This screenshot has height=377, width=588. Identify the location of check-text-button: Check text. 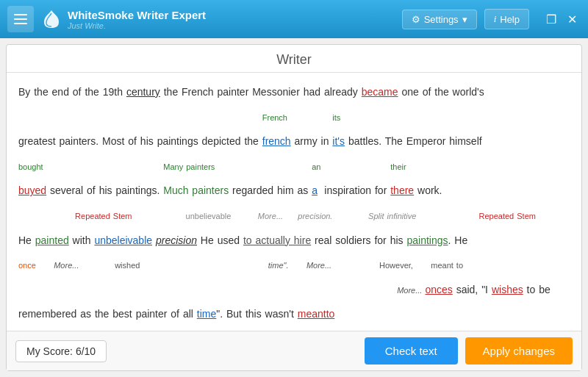
(412, 351).